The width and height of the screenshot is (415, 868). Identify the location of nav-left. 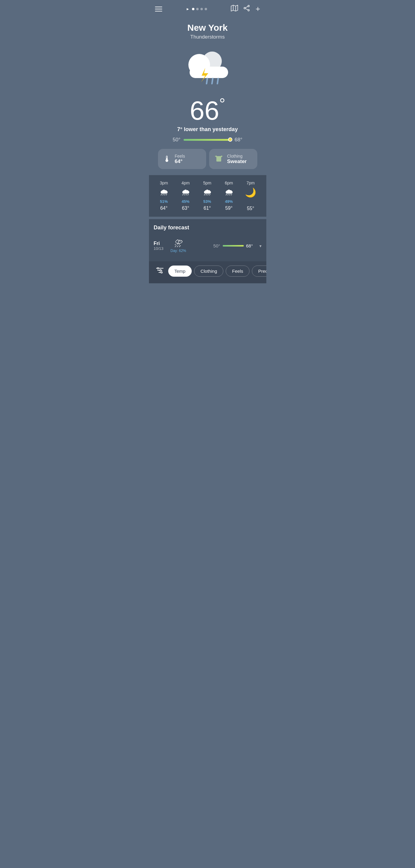
(159, 9).